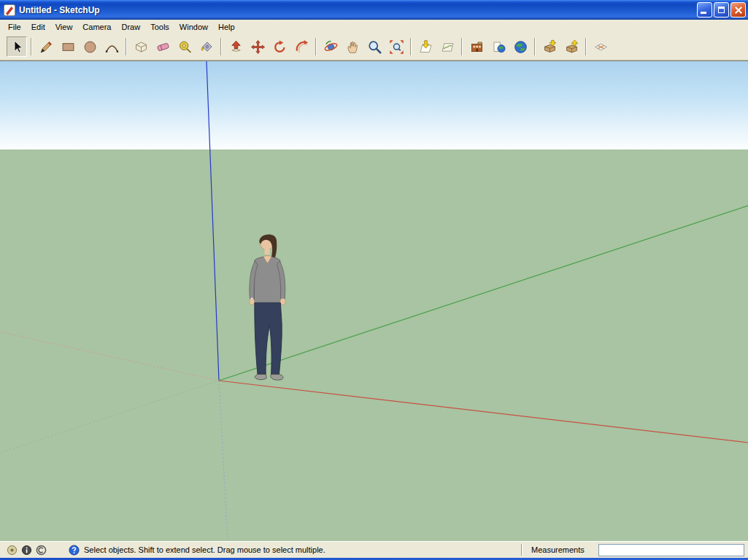  I want to click on status-icons, so click(26, 550).